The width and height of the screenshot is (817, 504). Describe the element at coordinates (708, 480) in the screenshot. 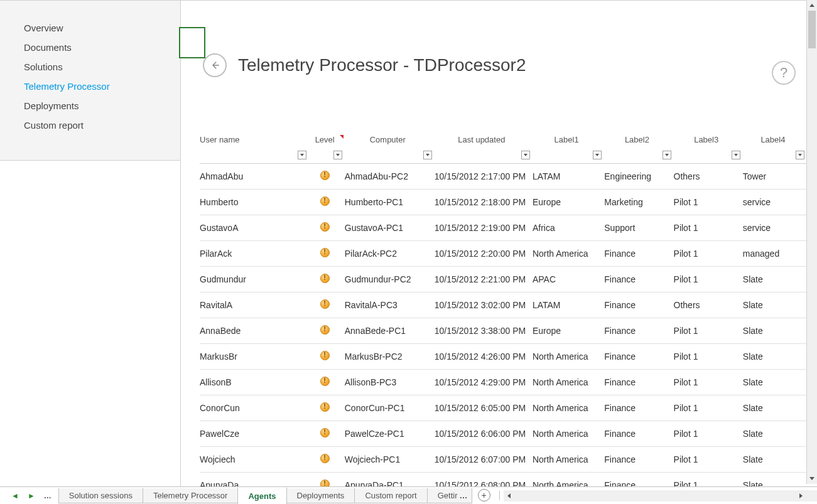

I see `cell-label3: Pilot 1` at that location.